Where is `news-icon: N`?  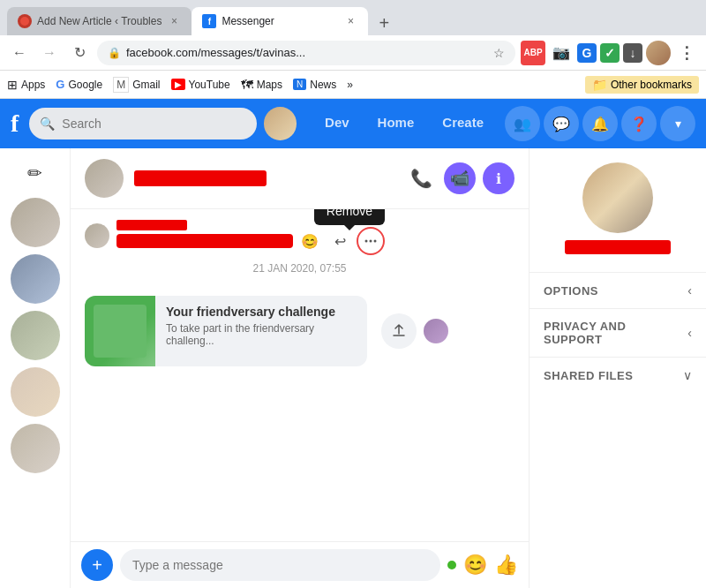
news-icon: N is located at coordinates (300, 85).